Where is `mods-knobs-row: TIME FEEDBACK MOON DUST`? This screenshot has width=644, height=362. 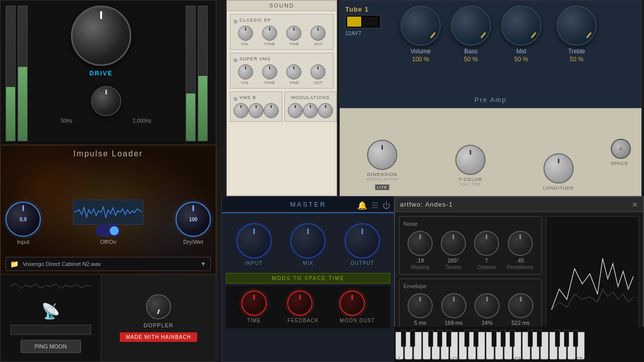
mods-knobs-row: TIME FEEDBACK MOON DUST is located at coordinates (308, 307).